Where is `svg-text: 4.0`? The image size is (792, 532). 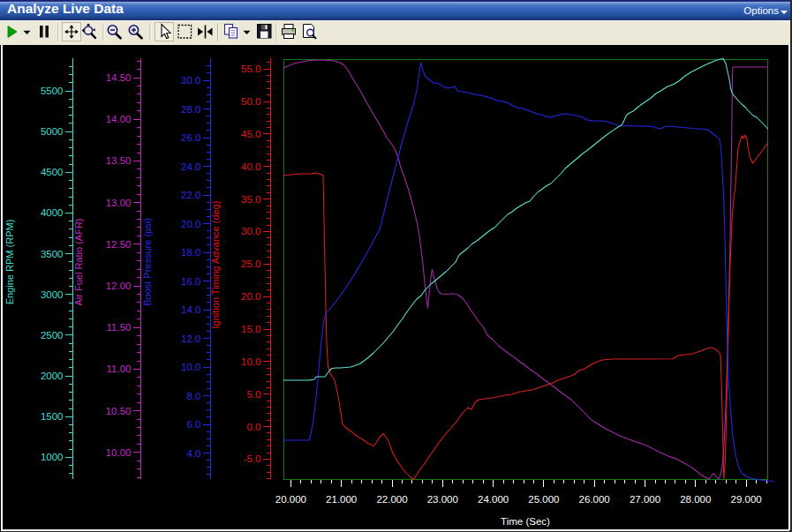
svg-text: 4.0 is located at coordinates (194, 453).